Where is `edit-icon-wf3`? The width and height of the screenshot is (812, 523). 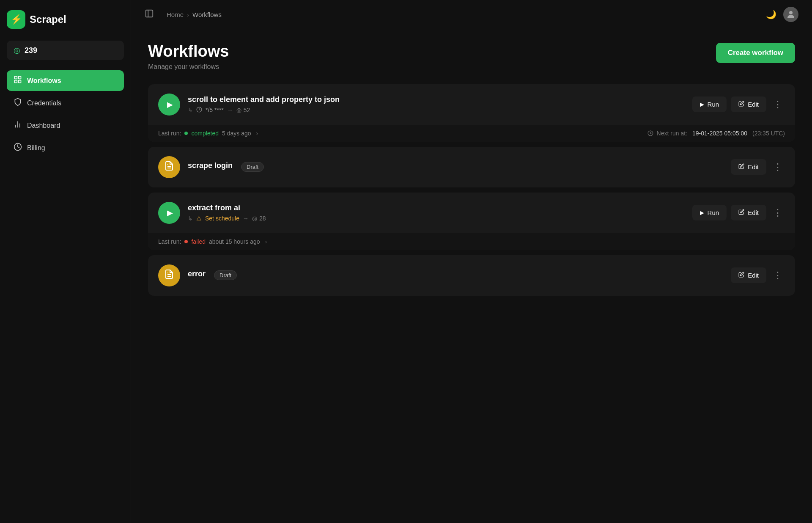
edit-icon-wf3 is located at coordinates (741, 212).